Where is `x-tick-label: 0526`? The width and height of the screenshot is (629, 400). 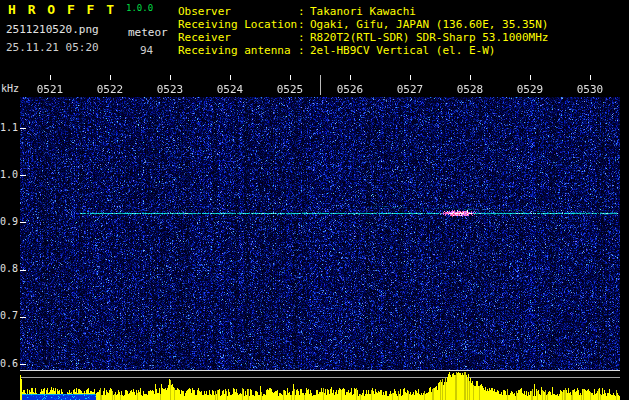
x-tick-label: 0526 is located at coordinates (350, 90).